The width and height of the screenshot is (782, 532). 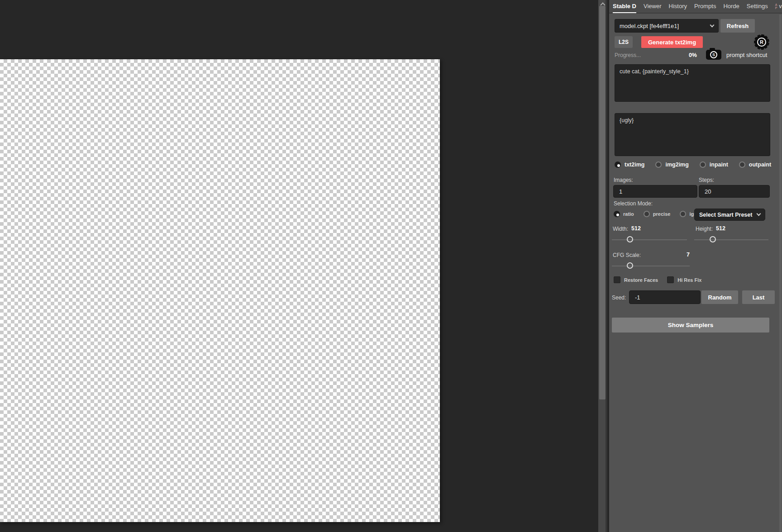 What do you see at coordinates (655, 191) in the screenshot?
I see `images-input` at bounding box center [655, 191].